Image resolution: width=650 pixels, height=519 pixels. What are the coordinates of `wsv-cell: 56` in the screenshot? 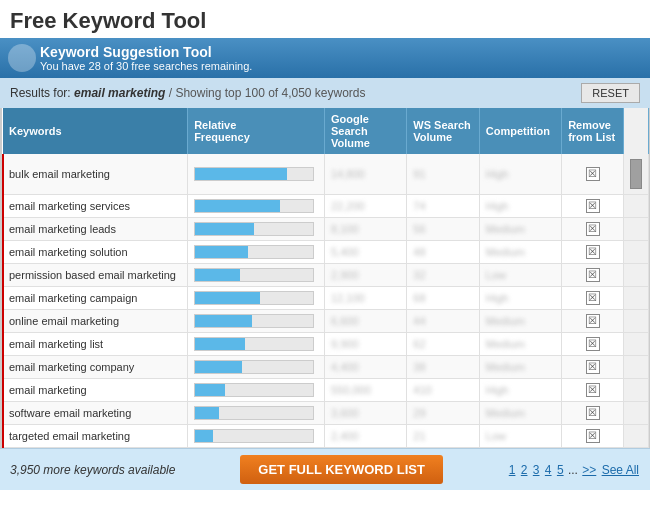 It's located at (444, 230).